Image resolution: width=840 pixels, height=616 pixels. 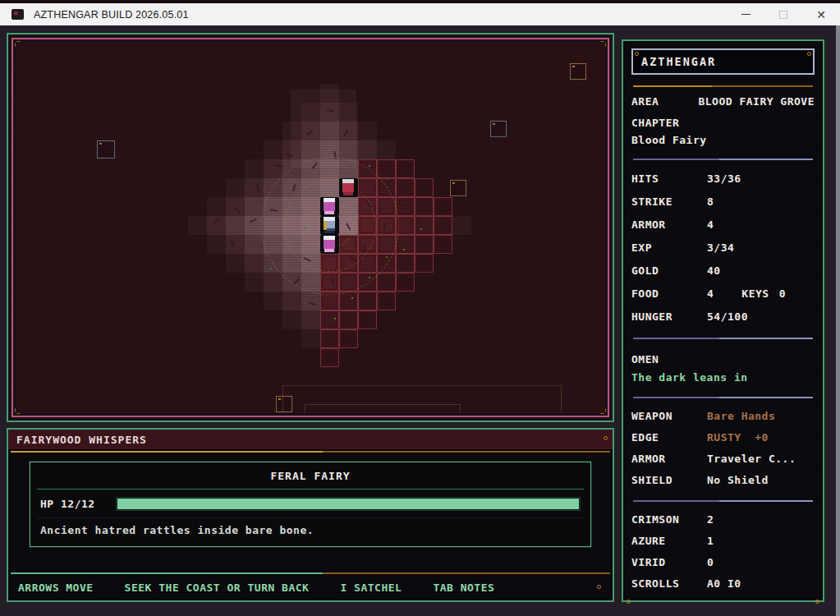 I want to click on stat-row: STRIKE 8, so click(x=723, y=201).